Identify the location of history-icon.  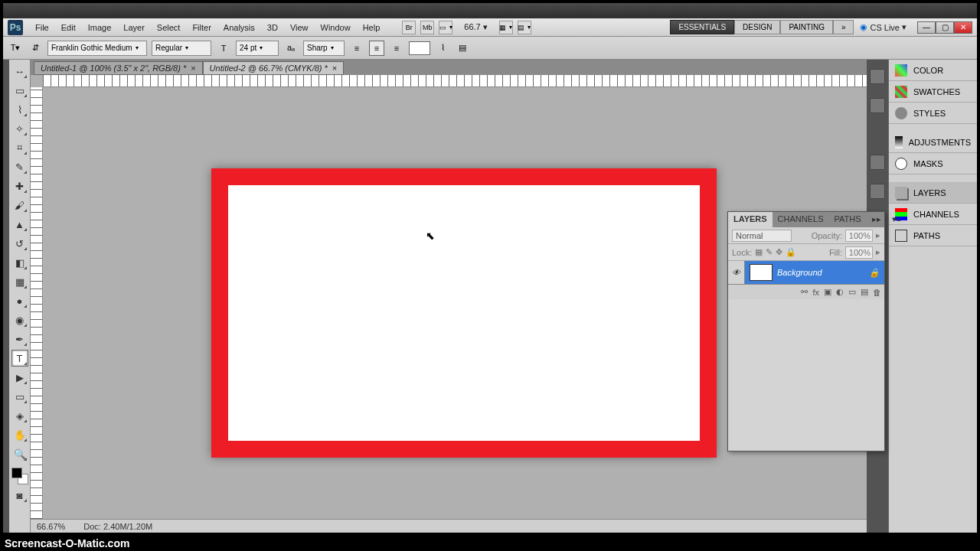
(877, 77).